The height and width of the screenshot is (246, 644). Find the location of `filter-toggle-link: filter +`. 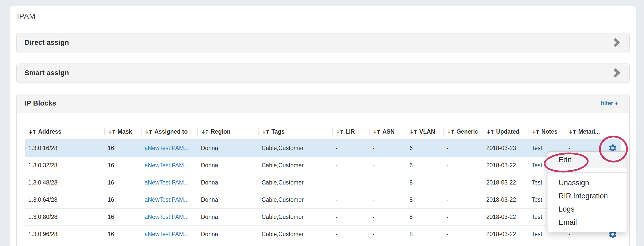

filter-toggle-link: filter + is located at coordinates (609, 103).